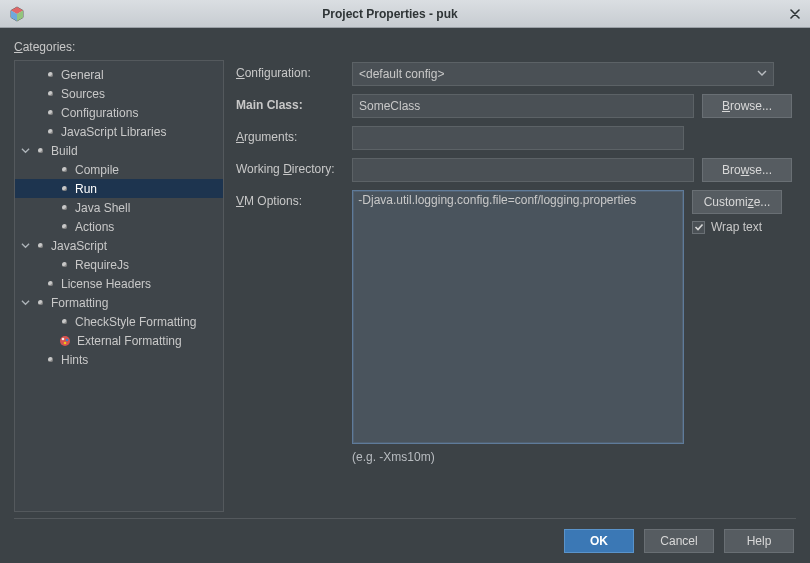 This screenshot has width=810, height=563. Describe the element at coordinates (119, 208) in the screenshot. I see `tree-item-java-shell: Java Shell` at that location.